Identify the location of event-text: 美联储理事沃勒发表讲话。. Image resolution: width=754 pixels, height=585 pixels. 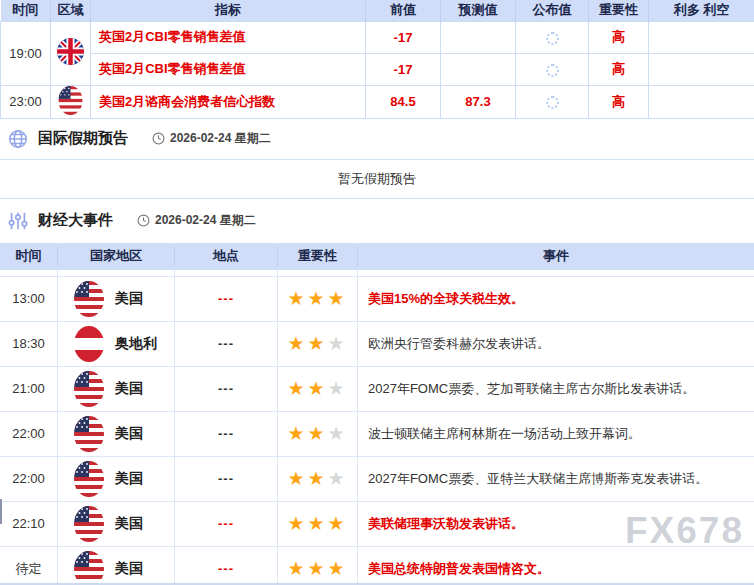
(556, 524).